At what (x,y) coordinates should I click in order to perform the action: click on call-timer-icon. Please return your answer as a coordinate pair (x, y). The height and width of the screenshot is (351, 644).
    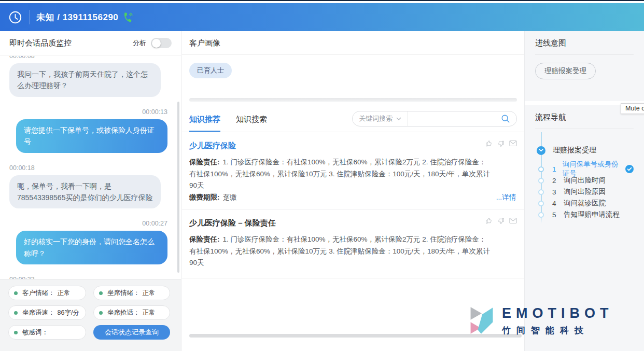
    Looking at the image, I should click on (16, 18).